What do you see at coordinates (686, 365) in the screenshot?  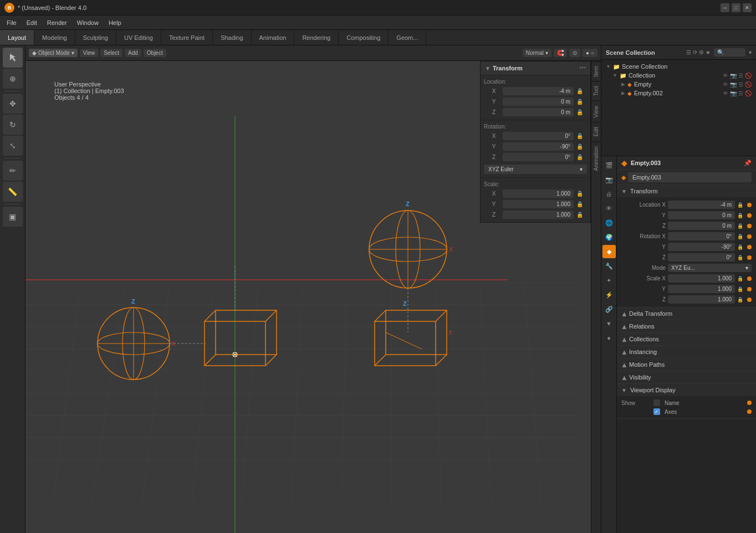 I see `motion-paths-header: ▶ Motion Paths` at bounding box center [686, 365].